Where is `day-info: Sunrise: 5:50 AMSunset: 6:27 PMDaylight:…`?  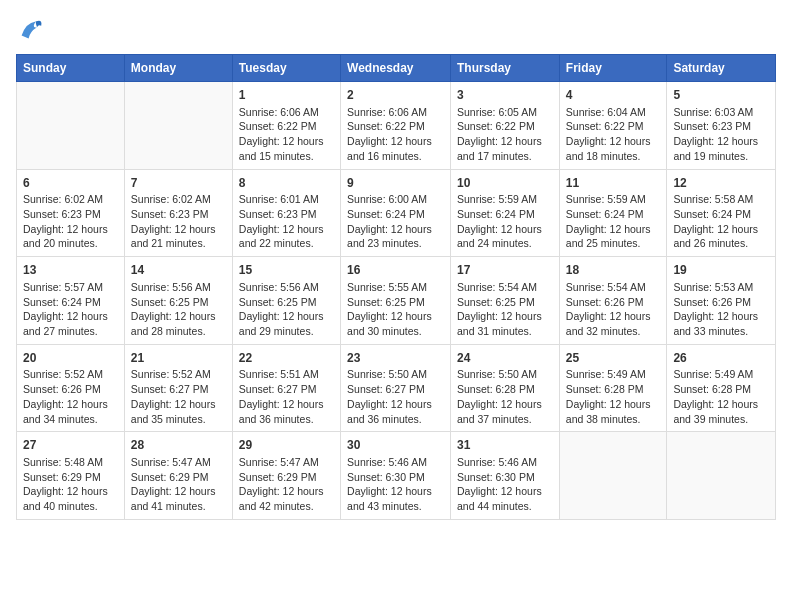
day-info: Sunrise: 5:50 AMSunset: 6:27 PMDaylight:… is located at coordinates (396, 396).